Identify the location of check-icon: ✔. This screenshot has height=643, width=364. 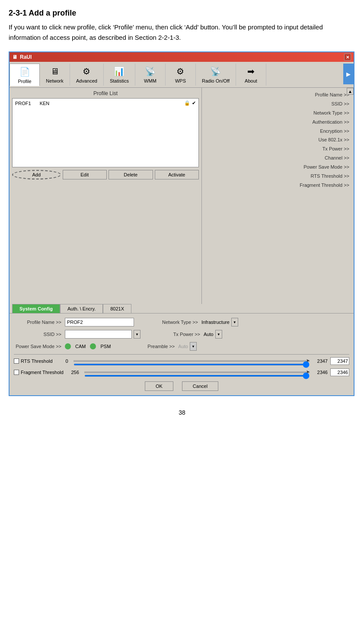
(194, 103).